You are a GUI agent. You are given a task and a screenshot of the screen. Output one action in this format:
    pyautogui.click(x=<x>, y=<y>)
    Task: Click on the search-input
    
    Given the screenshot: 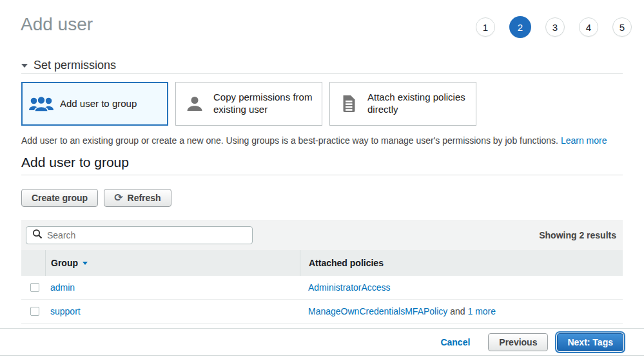 What is the action you would take?
    pyautogui.click(x=147, y=235)
    